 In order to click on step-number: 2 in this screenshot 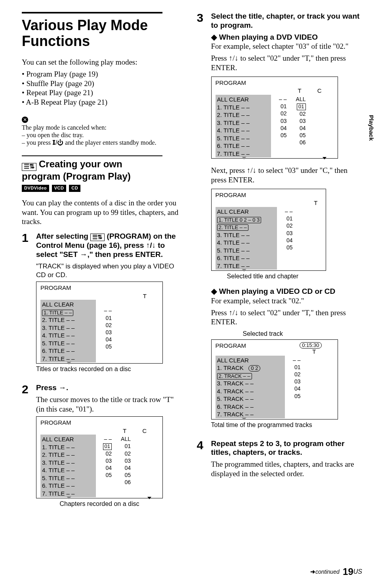, I will do `click(29, 389)`.